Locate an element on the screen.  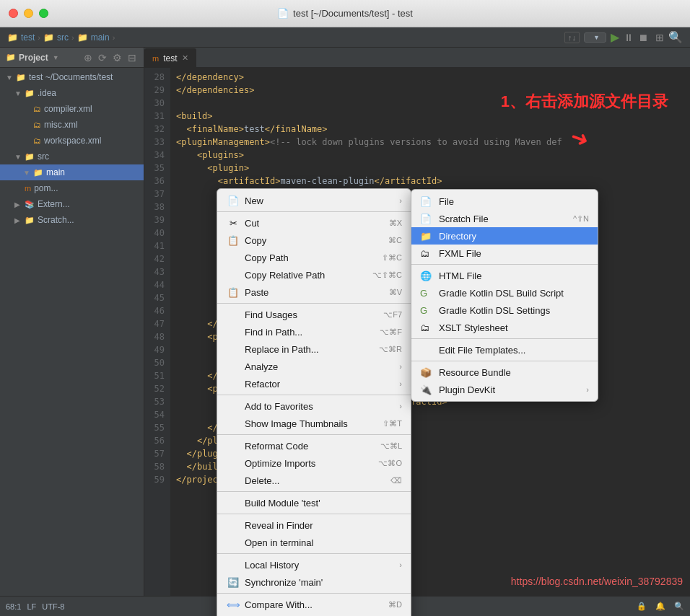
search-everywhere-icon: 🔍 is located at coordinates (676, 38).